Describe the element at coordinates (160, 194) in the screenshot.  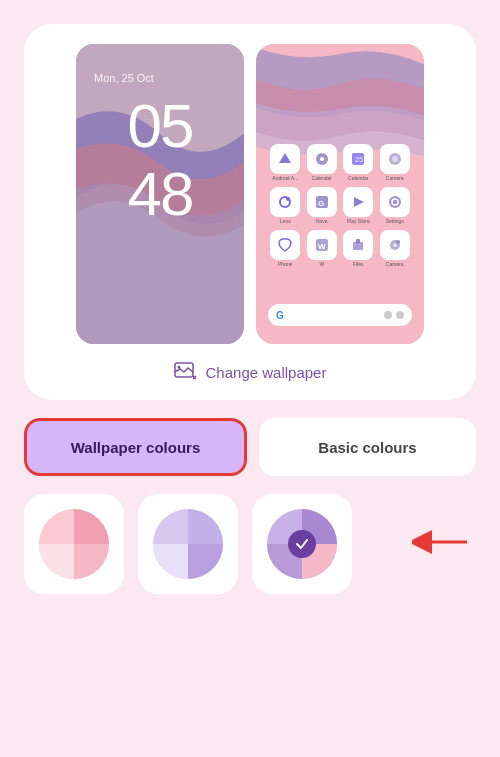
I see `lock-screen: Mon, 25 Oct 05 48` at that location.